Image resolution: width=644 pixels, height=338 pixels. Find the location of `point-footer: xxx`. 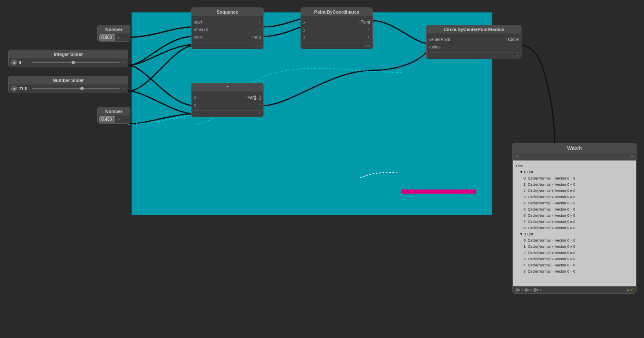

point-footer: xxx is located at coordinates (337, 46).